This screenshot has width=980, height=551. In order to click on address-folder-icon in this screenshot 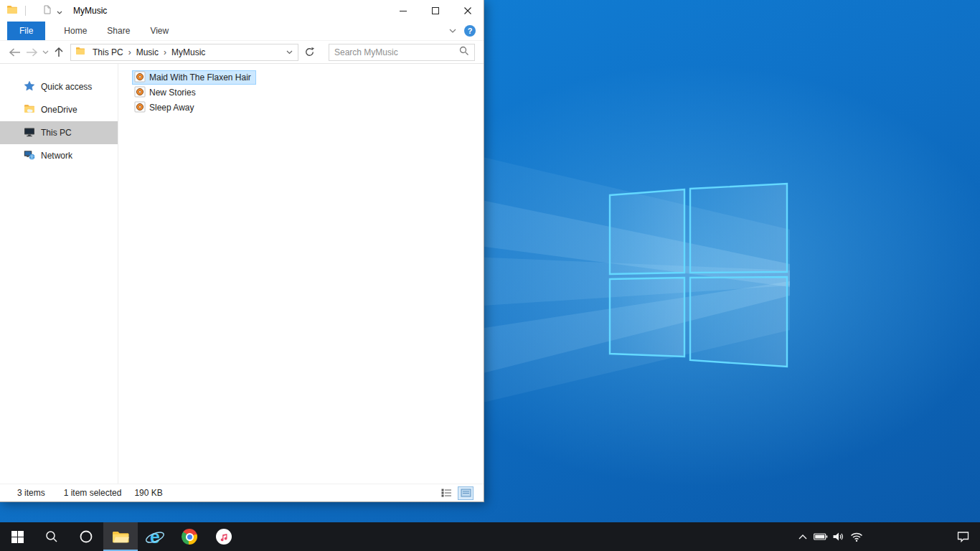, I will do `click(80, 52)`.